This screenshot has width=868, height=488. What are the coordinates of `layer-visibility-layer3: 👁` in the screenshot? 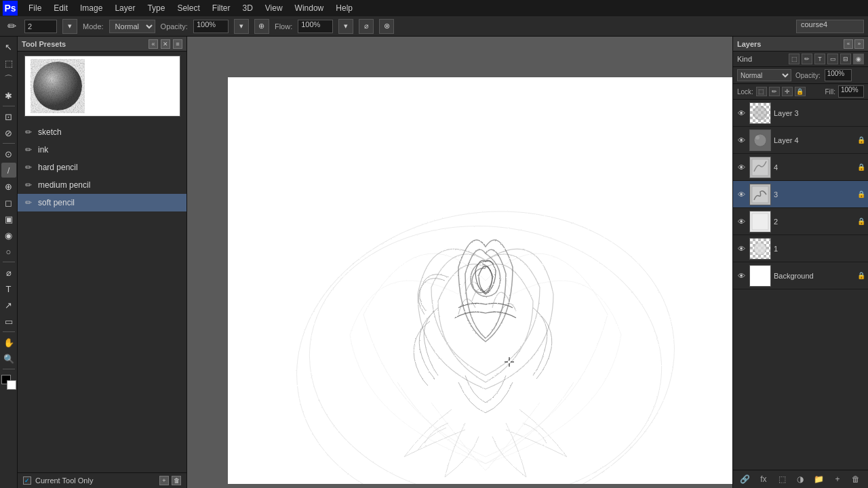 It's located at (741, 113).